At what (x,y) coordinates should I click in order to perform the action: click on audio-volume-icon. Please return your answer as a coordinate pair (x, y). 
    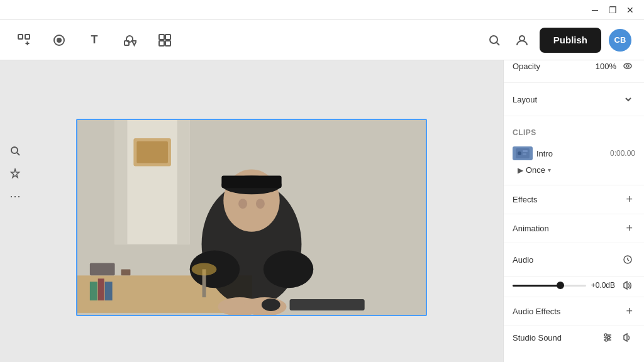
    Looking at the image, I should click on (628, 285).